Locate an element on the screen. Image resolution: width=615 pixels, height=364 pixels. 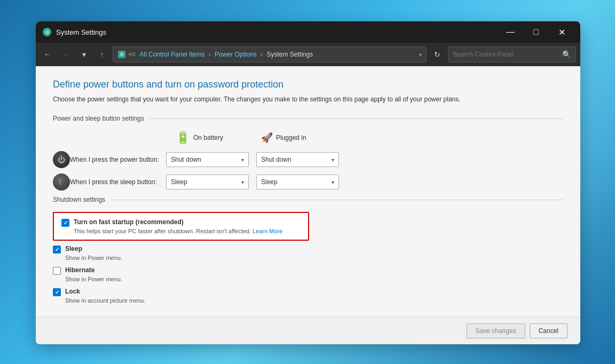
power-sleep-section-label: Power and sleep button settings is located at coordinates (98, 118).